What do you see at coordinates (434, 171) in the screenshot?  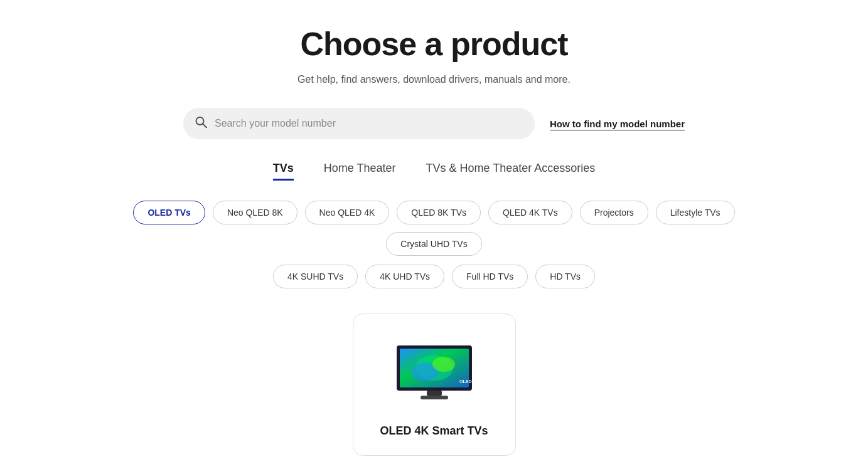 I see `tabs-row: TVs Home Theater TVs & Home Theater Acce…` at bounding box center [434, 171].